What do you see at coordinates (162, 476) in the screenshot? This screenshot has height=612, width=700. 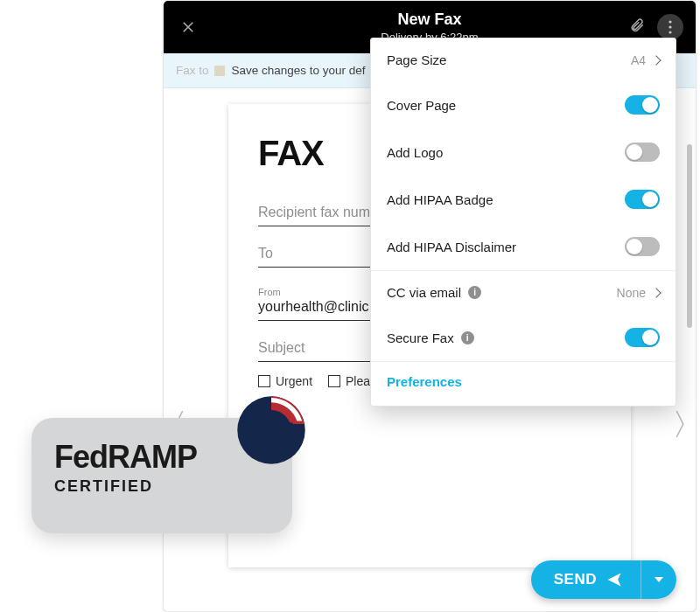 I see `fedramp-badge: FedRAMP CERTIFIED` at bounding box center [162, 476].